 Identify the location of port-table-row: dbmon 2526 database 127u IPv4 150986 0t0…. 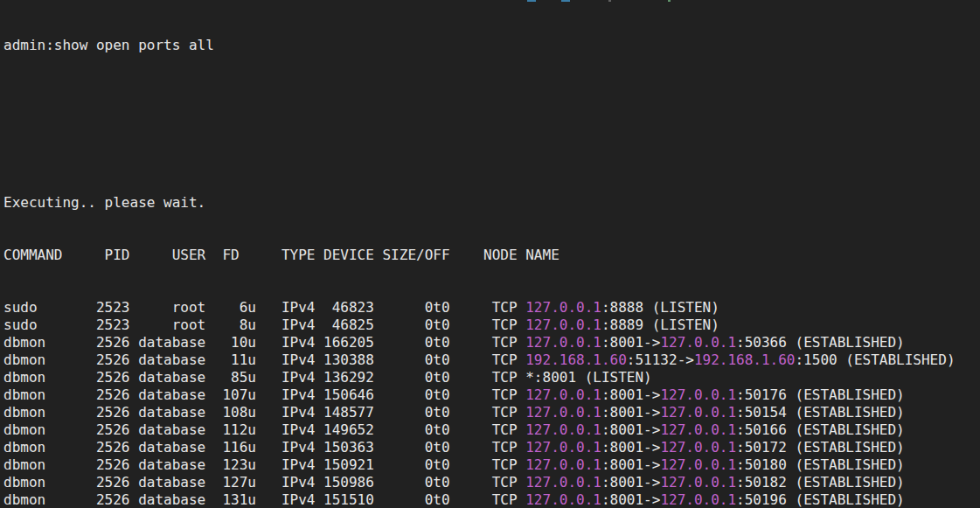
(491, 483).